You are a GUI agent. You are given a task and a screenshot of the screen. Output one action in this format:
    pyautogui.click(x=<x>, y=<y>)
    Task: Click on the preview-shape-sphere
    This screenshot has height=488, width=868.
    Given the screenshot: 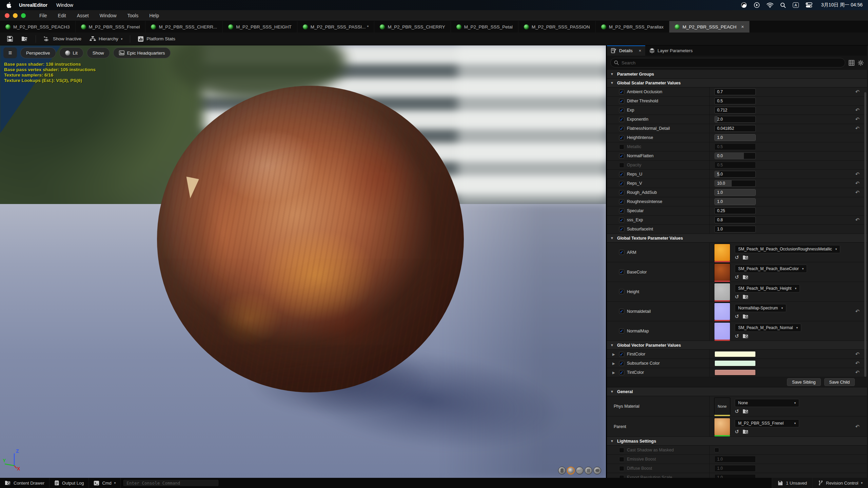 What is the action you would take?
    pyautogui.click(x=571, y=470)
    